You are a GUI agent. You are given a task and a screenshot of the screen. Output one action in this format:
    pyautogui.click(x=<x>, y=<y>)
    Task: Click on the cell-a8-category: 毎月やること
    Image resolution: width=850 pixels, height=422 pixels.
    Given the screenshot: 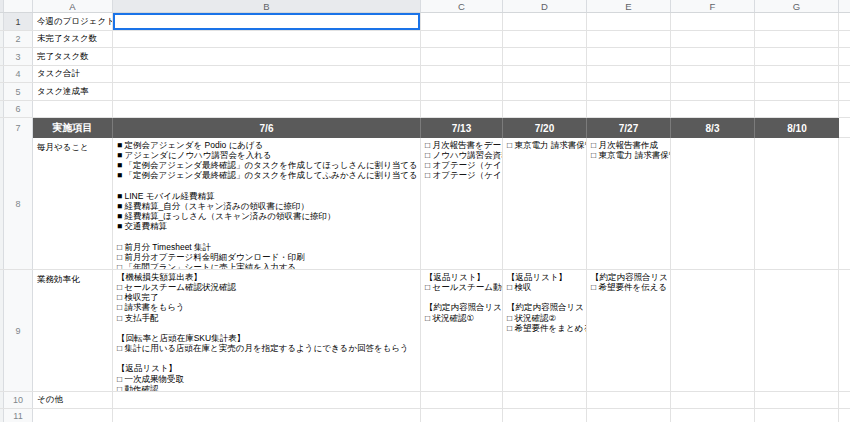 What is the action you would take?
    pyautogui.click(x=73, y=204)
    